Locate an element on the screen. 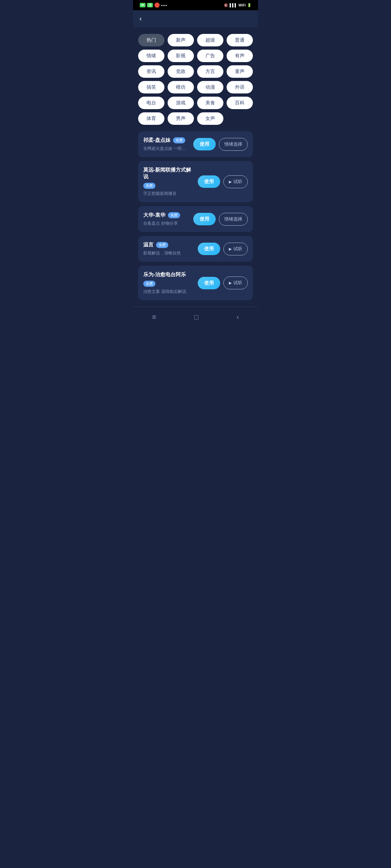 The width and height of the screenshot is (391, 868). card-actions-2: 使用情绪选择 is located at coordinates (221, 219).